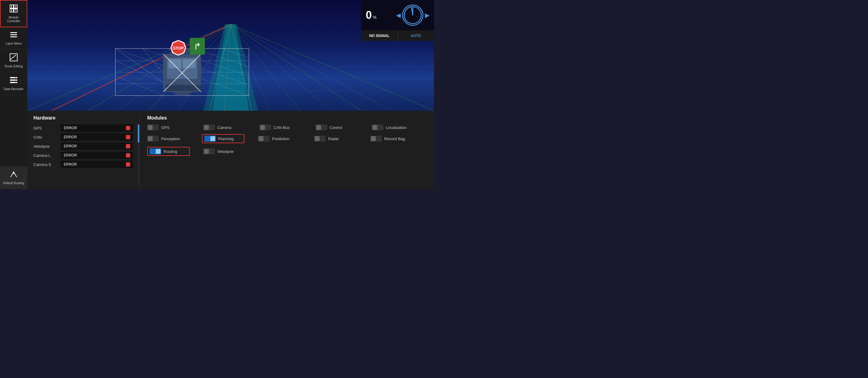 Image resolution: width=868 pixels, height=378 pixels. What do you see at coordinates (97, 137) in the screenshot?
I see `hw-can-status: ERROR` at bounding box center [97, 137].